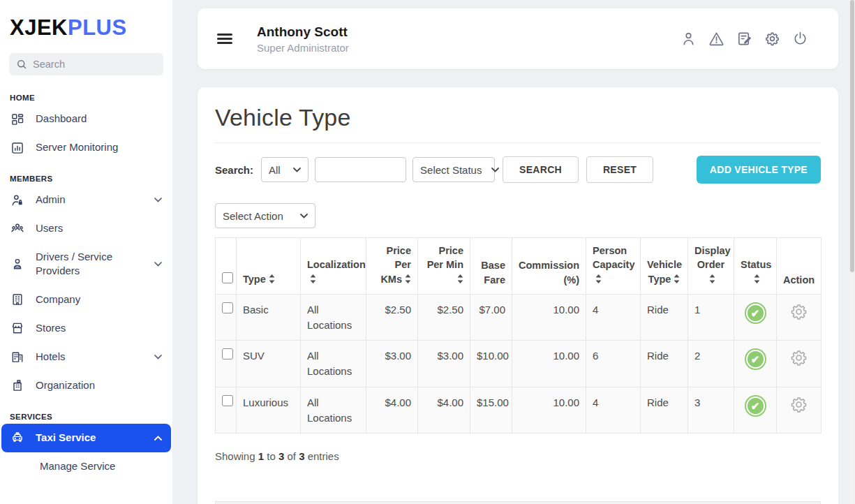 Image resolution: width=855 pixels, height=504 pixels. I want to click on sidebar-item-manage-service: Manage Service, so click(87, 466).